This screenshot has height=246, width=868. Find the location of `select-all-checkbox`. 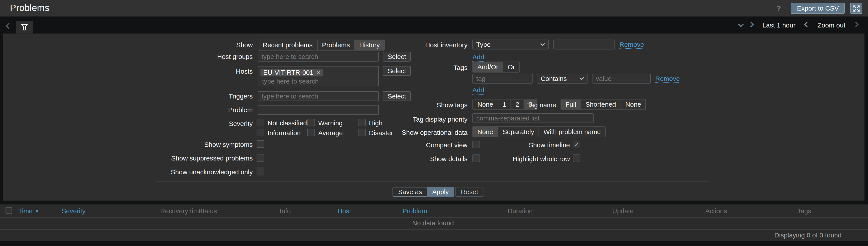

select-all-checkbox is located at coordinates (9, 210).